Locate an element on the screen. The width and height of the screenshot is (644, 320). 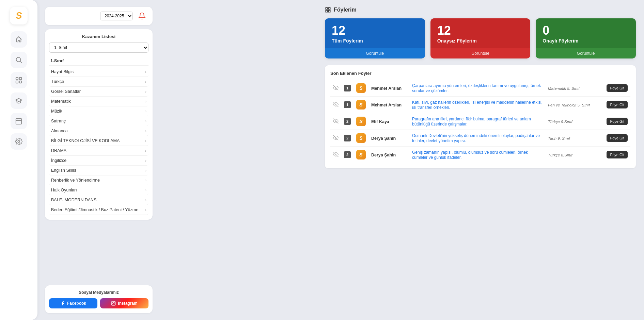
subject-cell: Türkçe 8.Sınıf is located at coordinates (574, 155).